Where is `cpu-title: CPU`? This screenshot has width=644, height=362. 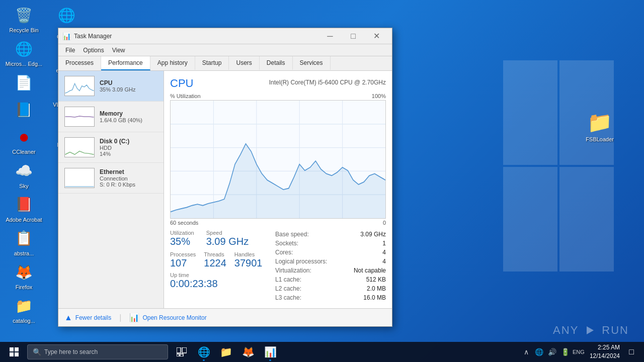 cpu-title: CPU is located at coordinates (182, 83).